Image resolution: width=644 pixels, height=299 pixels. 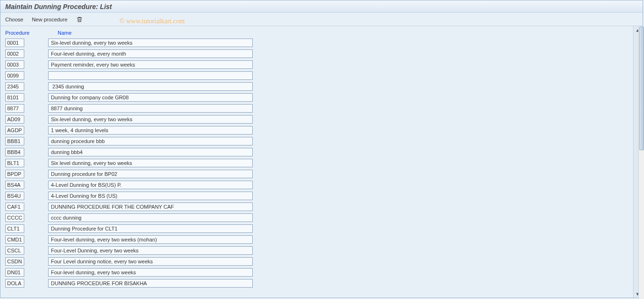 What do you see at coordinates (322, 7) in the screenshot?
I see `title-bar: Maintain Dunning Procedure: List` at bounding box center [322, 7].